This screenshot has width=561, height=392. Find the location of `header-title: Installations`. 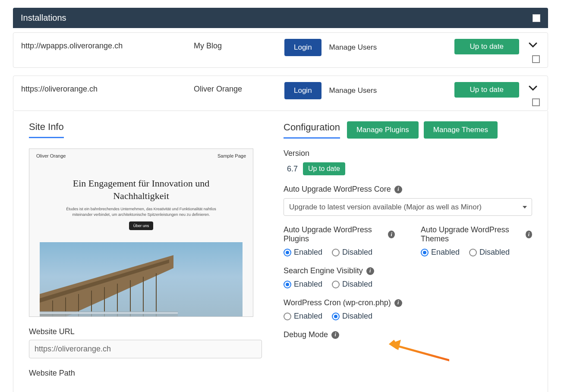

header-title: Installations is located at coordinates (44, 18).